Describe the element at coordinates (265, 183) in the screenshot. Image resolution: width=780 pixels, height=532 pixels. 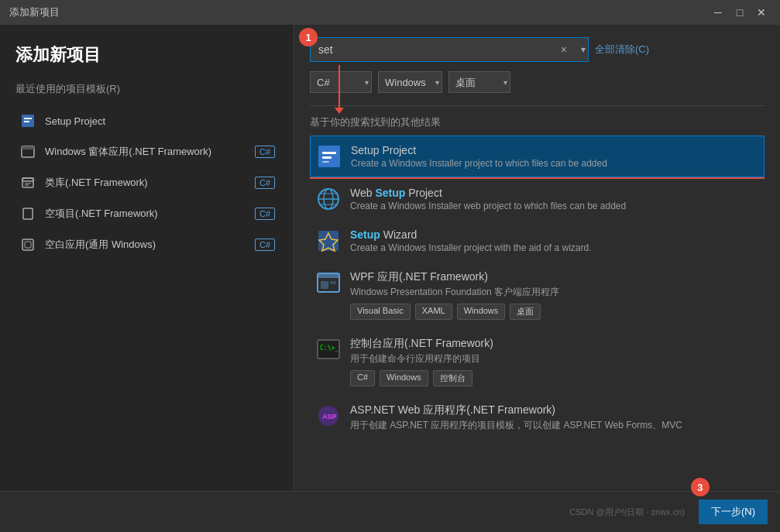
I see `class-lib-badge: C#` at that location.